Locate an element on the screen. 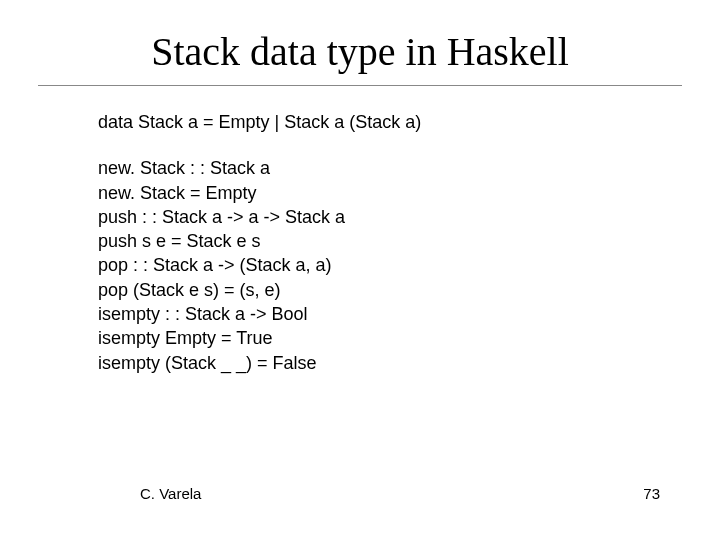 Image resolution: width=720 pixels, height=540 pixels. code-line: new. Stack = Empty is located at coordinates (360, 193).